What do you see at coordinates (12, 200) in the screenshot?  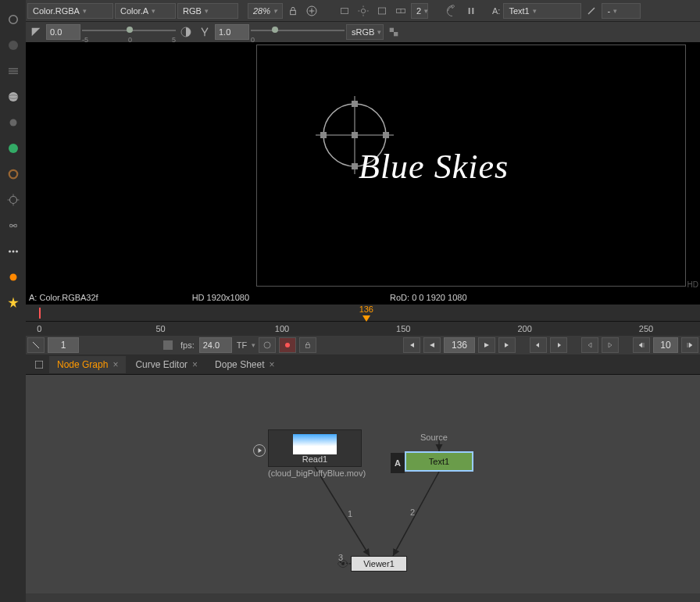 I see `tool-rotate` at bounding box center [12, 200].